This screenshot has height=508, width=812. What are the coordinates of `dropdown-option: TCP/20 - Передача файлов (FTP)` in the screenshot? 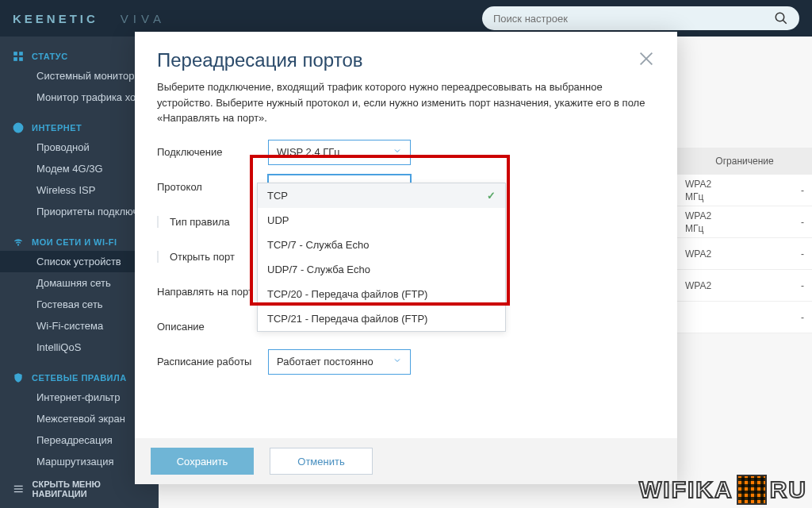 It's located at (381, 294).